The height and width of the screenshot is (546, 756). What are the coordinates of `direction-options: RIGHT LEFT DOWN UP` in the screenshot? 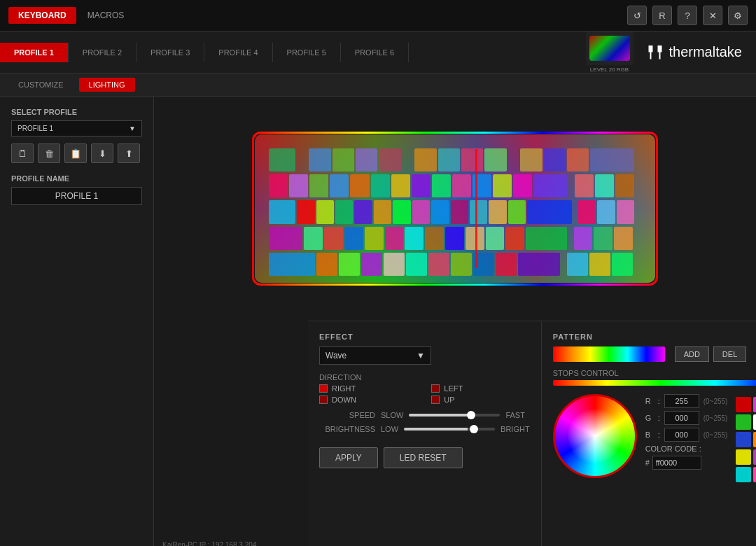 It's located at (424, 394).